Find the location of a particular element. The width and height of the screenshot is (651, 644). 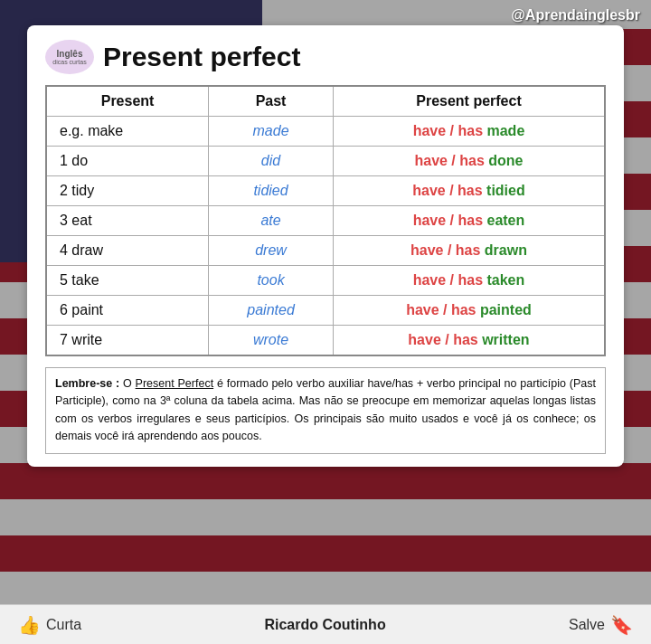

note-box: Lembre-se : O Present Perfect é formado … is located at coordinates (326, 411).